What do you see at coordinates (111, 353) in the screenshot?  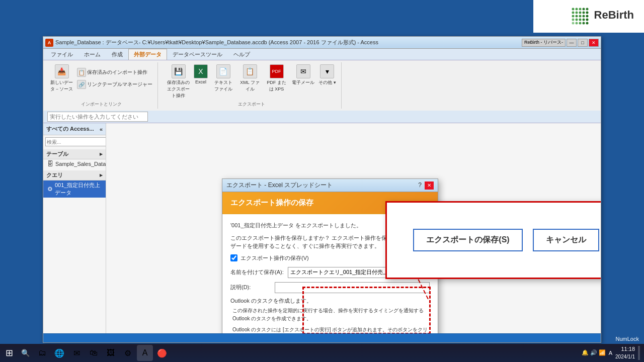 I see `taskbar-app-photos: 🖼` at bounding box center [111, 353].